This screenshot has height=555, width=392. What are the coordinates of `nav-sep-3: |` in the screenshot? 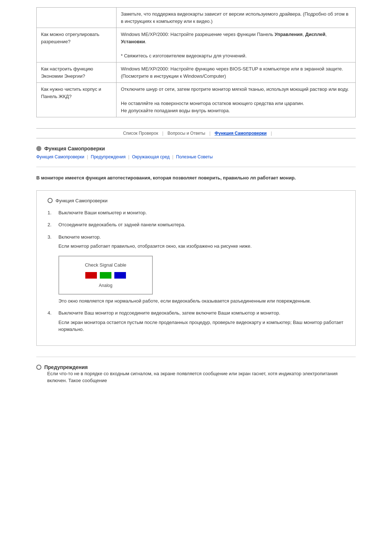 It's located at (271, 133).